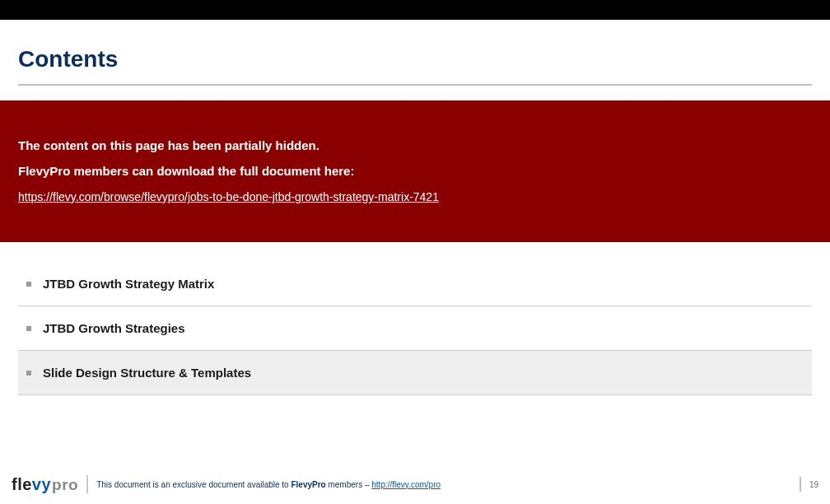  What do you see at coordinates (415, 145) in the screenshot?
I see `banner-text-1: The content on this page has been partia…` at bounding box center [415, 145].